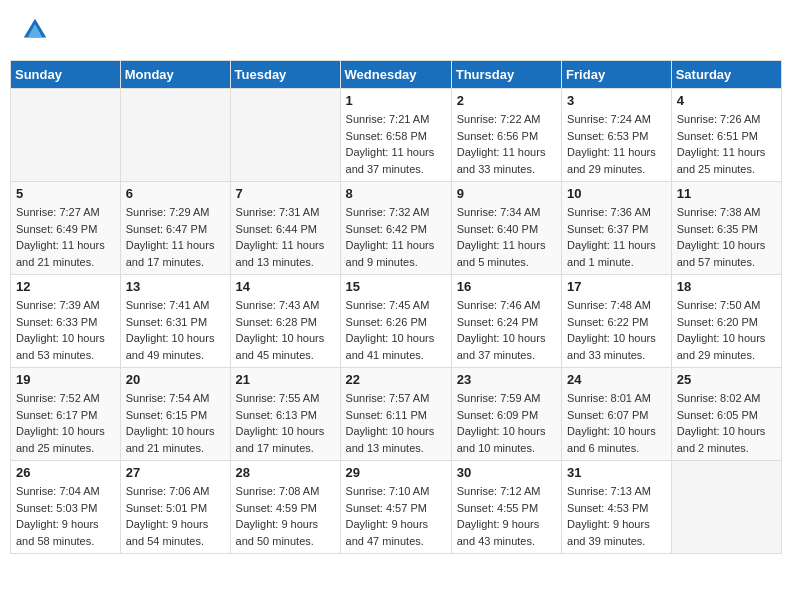 This screenshot has width=792, height=612. I want to click on calendar-cell: 27Sunrise: 7:06 AMSunset: 5:01 PMDayligh…, so click(175, 508).